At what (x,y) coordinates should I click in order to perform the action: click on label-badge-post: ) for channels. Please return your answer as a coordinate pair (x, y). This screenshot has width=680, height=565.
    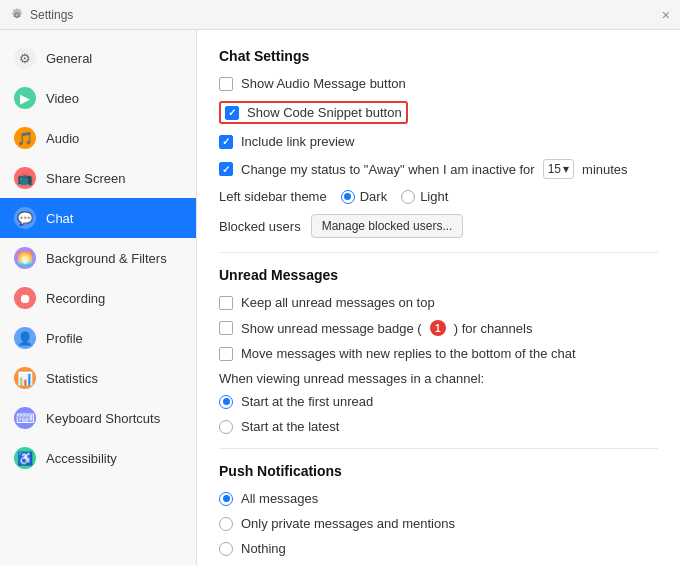
    Looking at the image, I should click on (494, 328).